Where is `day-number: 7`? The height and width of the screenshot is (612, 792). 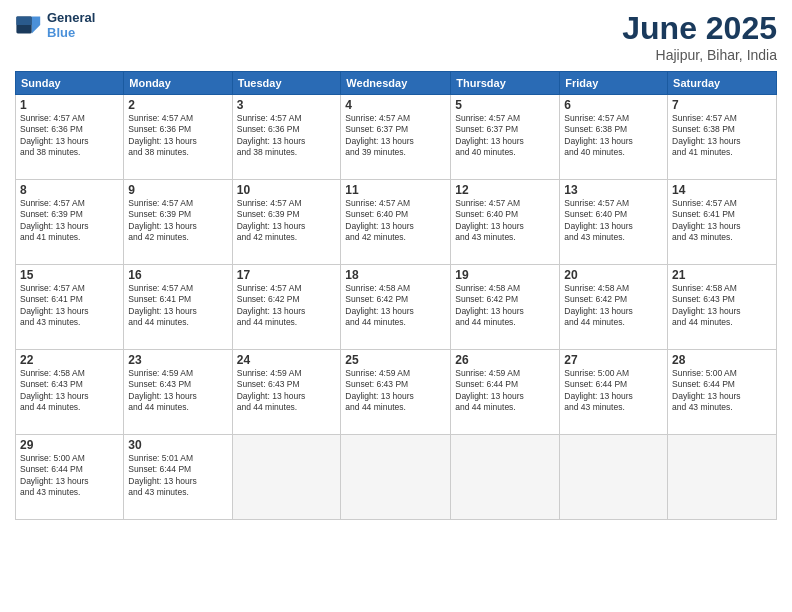
day-number: 7 is located at coordinates (722, 105).